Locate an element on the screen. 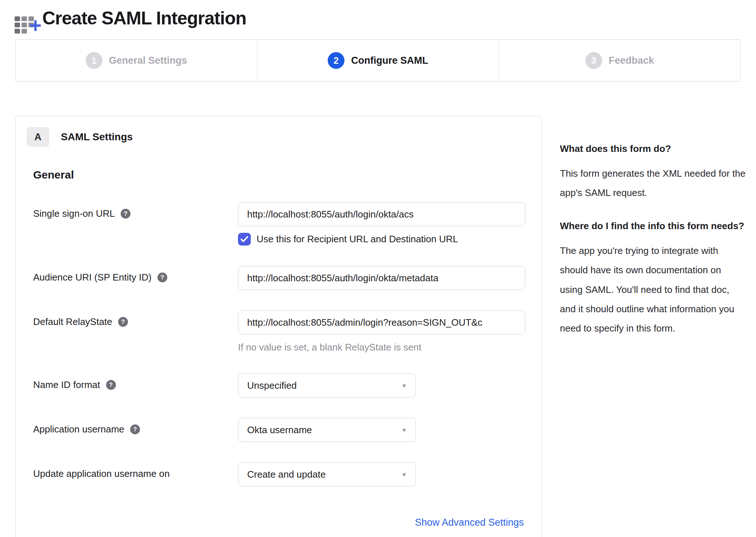 This screenshot has width=756, height=537. relay-state-label: Default RelayState is located at coordinates (73, 322).